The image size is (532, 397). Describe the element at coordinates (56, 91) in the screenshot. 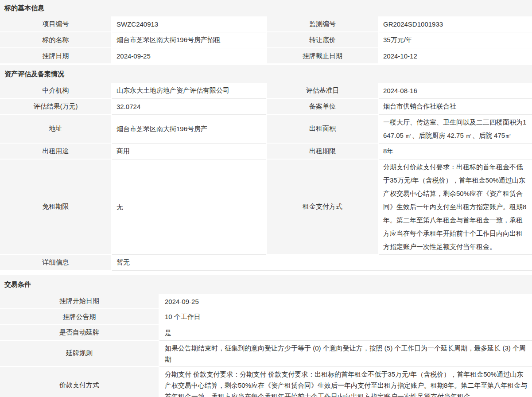

I see `field-label: 中介机构` at that location.